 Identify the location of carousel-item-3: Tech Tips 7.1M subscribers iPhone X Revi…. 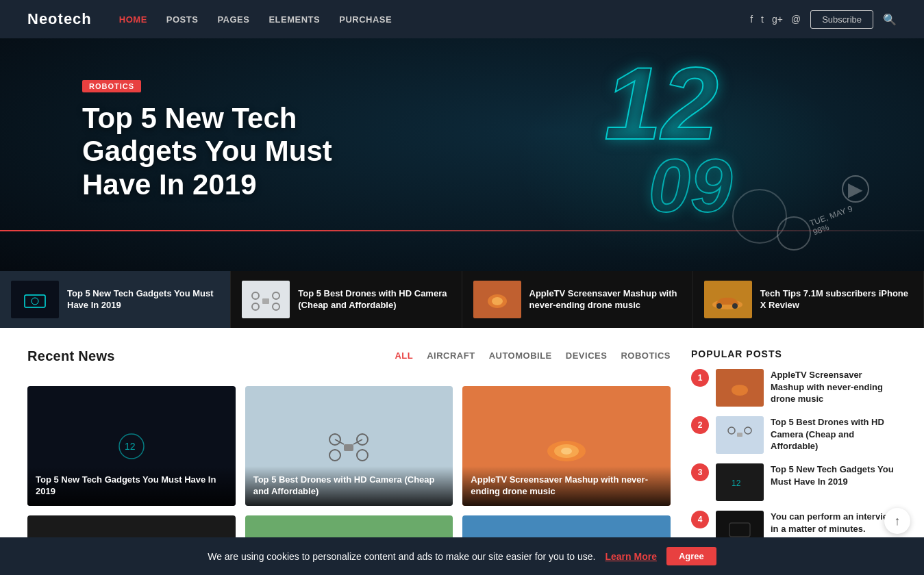
(808, 300).